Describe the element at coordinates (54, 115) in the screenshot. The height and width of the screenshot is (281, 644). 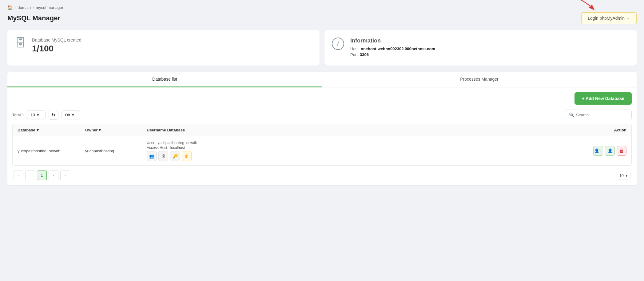
I see `refresh-button: ↻` at that location.